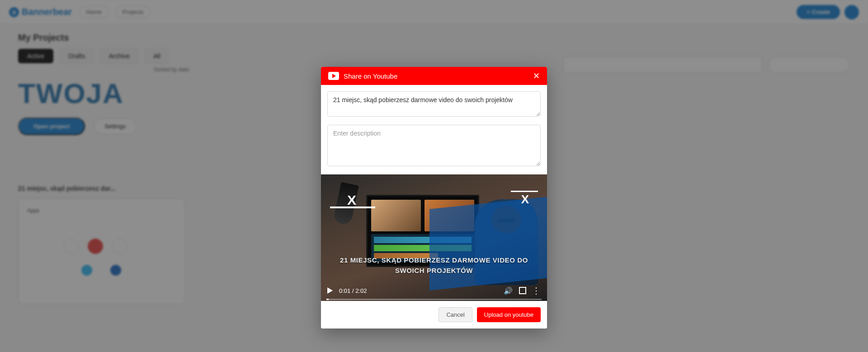 The image size is (868, 352). I want to click on youtube-icon, so click(334, 76).